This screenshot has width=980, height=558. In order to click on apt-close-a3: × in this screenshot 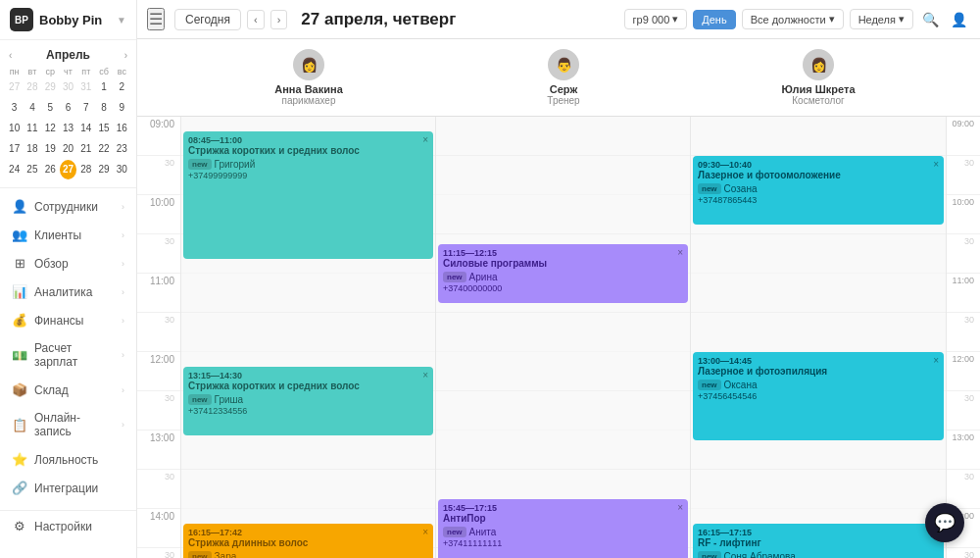, I will do `click(425, 532)`.